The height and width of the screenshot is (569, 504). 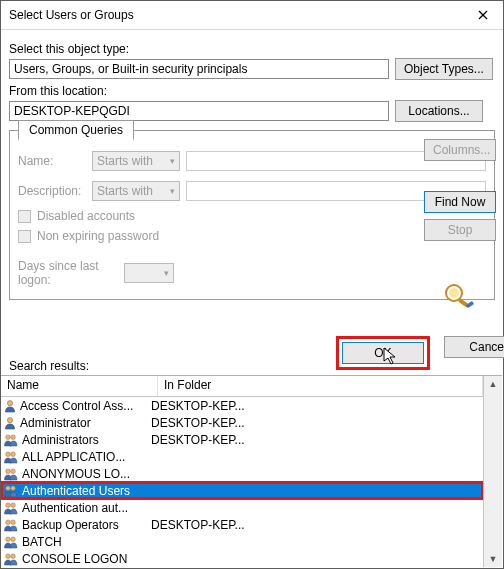 What do you see at coordinates (125, 161) in the screenshot?
I see `name-mode-value: Starts with` at bounding box center [125, 161].